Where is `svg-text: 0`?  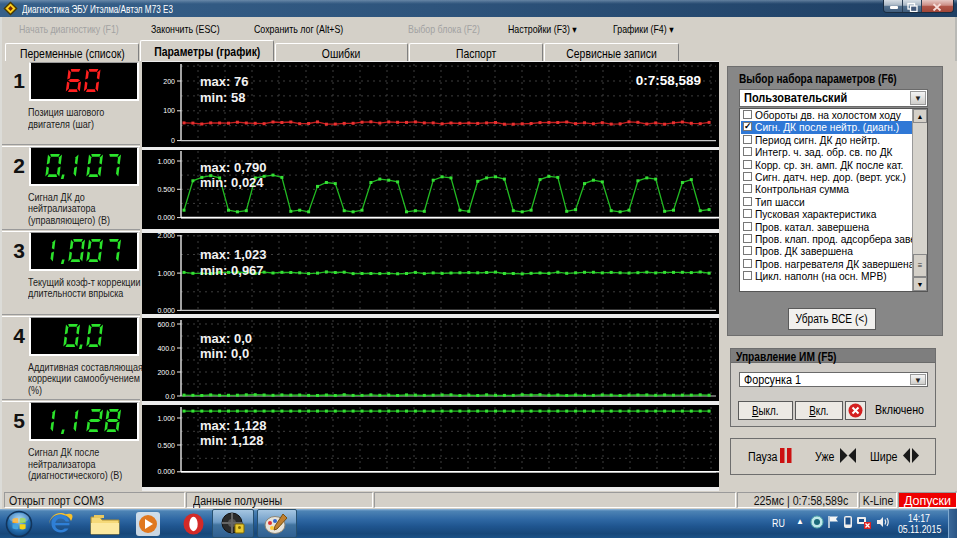 svg-text: 0 is located at coordinates (173, 140).